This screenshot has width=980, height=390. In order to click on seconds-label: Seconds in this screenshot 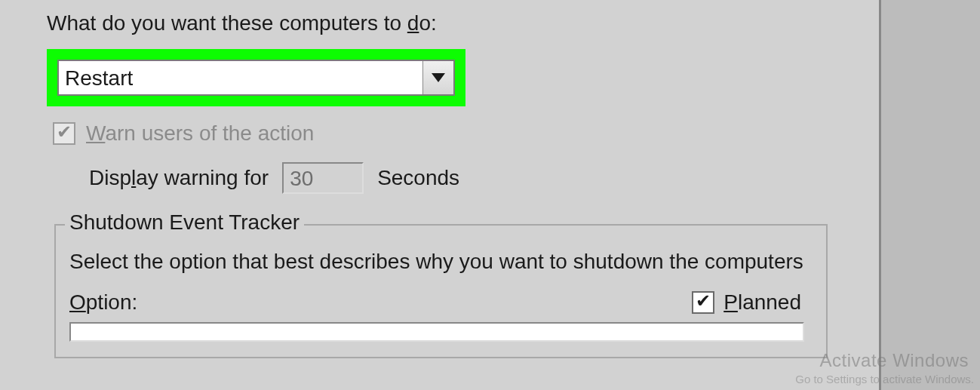, I will do `click(418, 178)`.